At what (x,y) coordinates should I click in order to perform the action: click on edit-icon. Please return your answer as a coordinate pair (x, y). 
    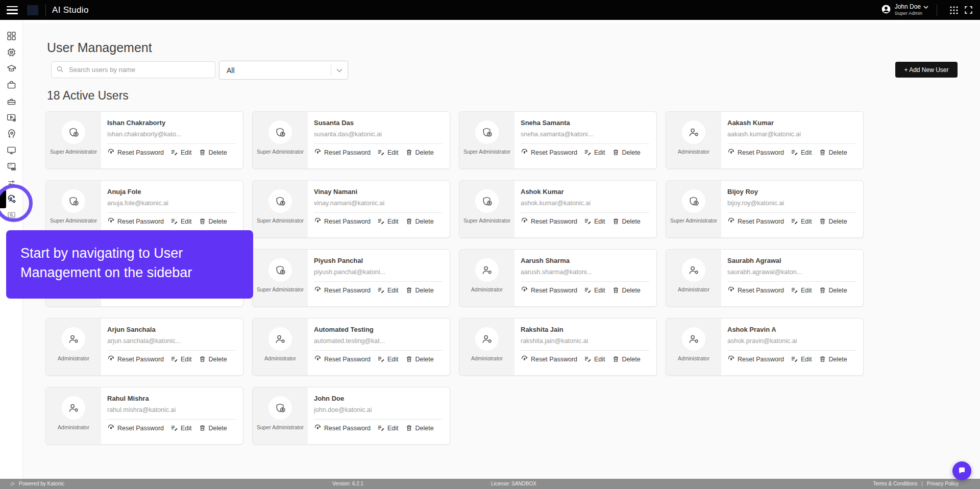
    Looking at the image, I should click on (381, 290).